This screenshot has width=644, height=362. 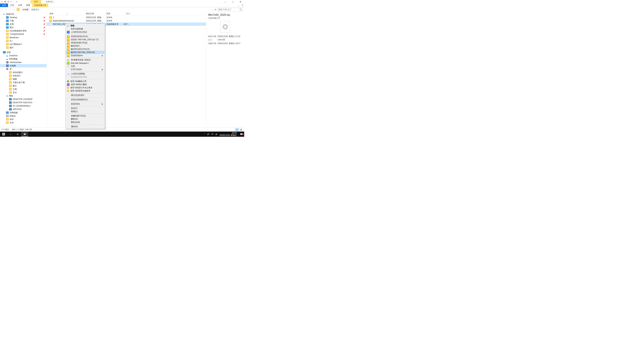 What do you see at coordinates (85, 36) in the screenshot?
I see `ctx-add-to-archive: 添加到压缩文件(A)...` at bounding box center [85, 36].